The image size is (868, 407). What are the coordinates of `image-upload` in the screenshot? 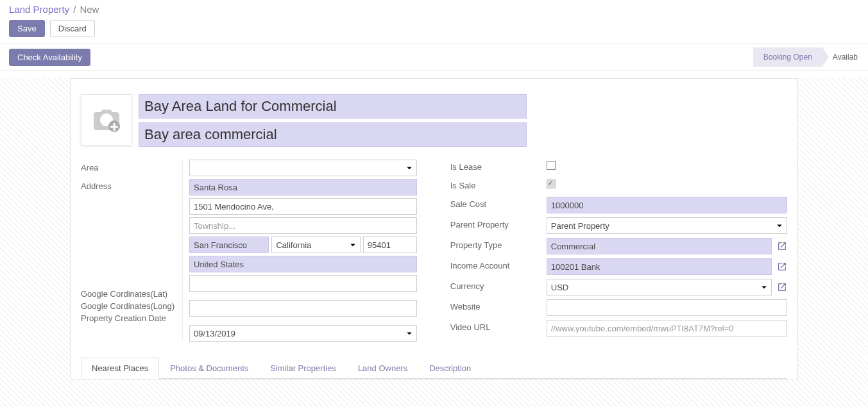 It's located at (106, 120).